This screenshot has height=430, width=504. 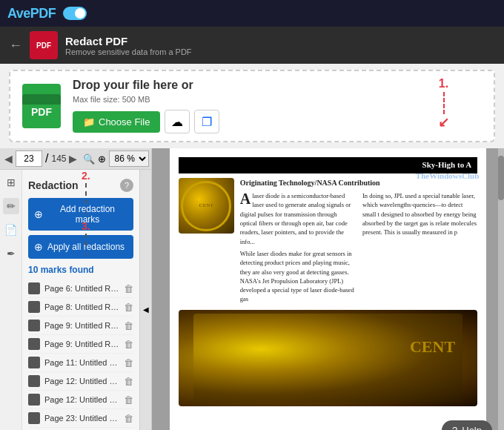 I want to click on list-item: Page 8: Untitled Red... 🗑, so click(x=81, y=307).